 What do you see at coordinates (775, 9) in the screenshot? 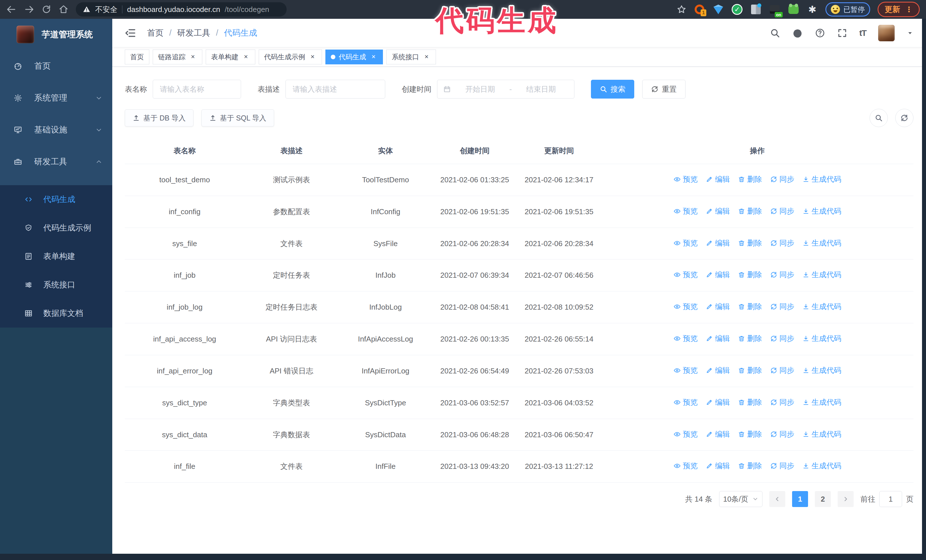
I see `extension-on-badge-icon: on` at bounding box center [775, 9].